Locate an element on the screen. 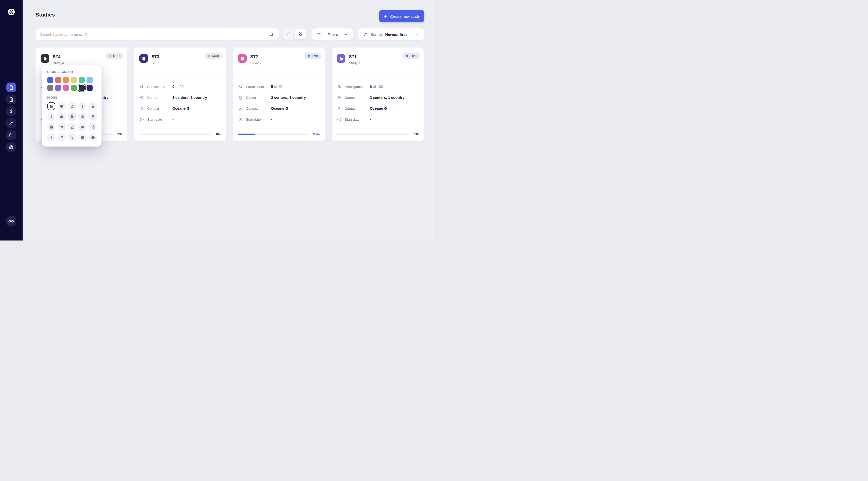  sidebar-item-studies is located at coordinates (11, 87).